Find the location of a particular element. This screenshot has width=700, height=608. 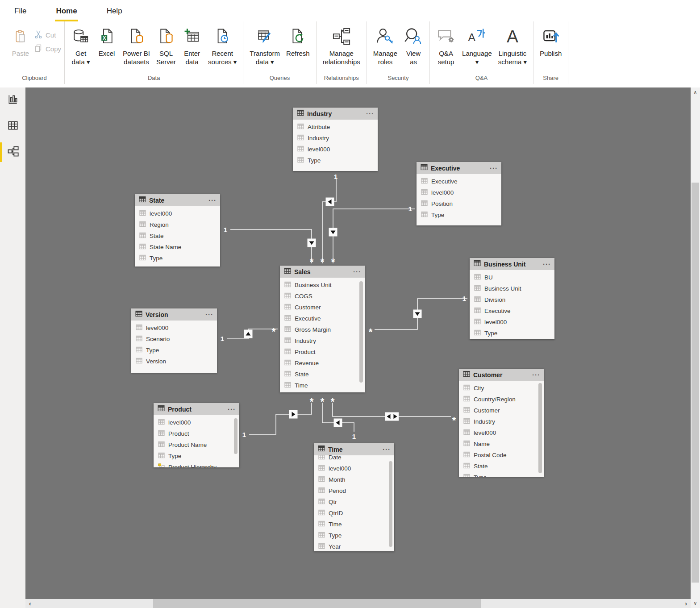

field-row-product: Product is located at coordinates (322, 352).